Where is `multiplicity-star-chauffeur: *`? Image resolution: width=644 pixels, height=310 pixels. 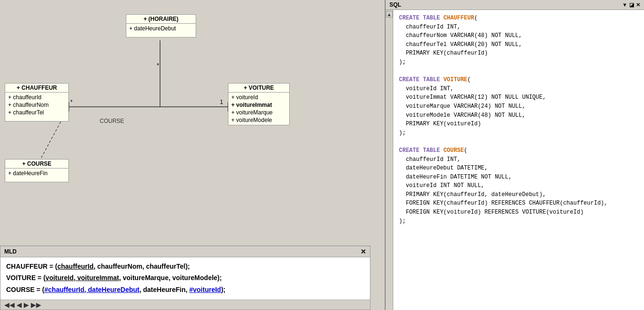 multiplicity-star-chauffeur: * is located at coordinates (71, 102).